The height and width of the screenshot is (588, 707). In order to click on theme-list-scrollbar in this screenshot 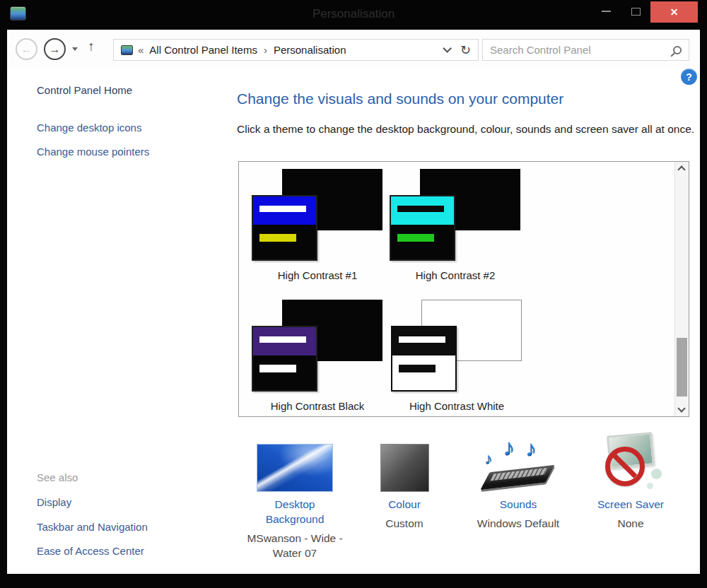, I will do `click(682, 289)`.